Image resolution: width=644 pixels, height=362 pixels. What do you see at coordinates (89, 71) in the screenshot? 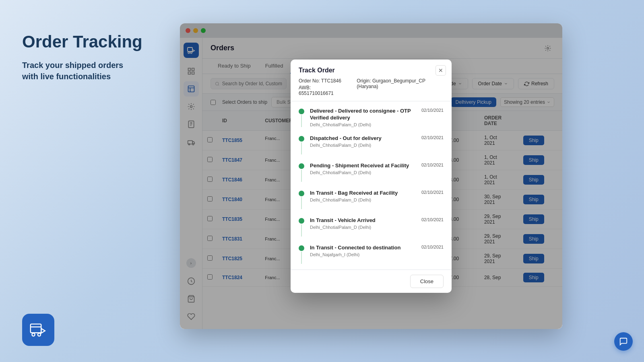
I see `page-subtitle: Track your shipped orderswith live funct…` at bounding box center [89, 71].